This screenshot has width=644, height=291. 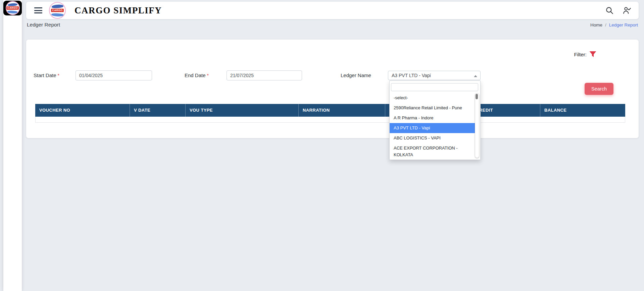 What do you see at coordinates (264, 75) in the screenshot?
I see `end-date-input` at bounding box center [264, 75].